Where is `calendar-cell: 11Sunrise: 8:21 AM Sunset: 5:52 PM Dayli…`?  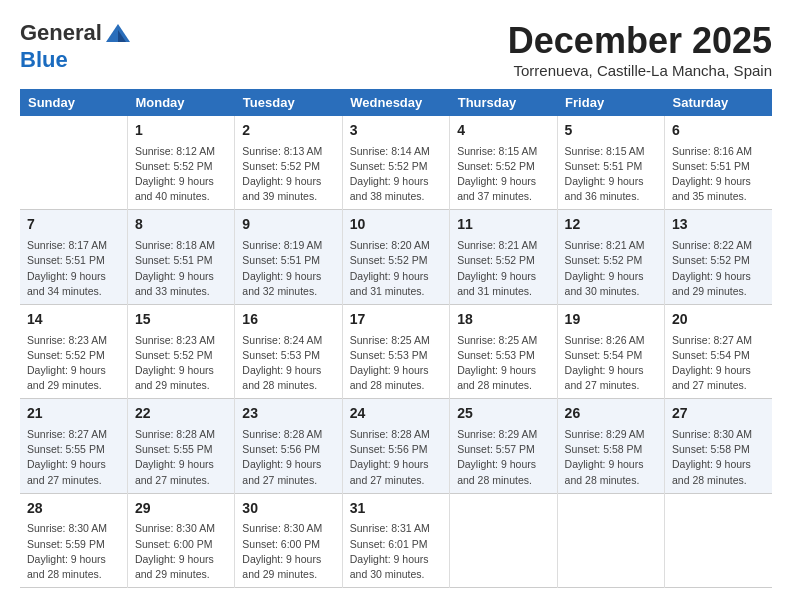
calendar-cell: 11Sunrise: 8:21 AM Sunset: 5:52 PM Dayli… is located at coordinates (504, 257).